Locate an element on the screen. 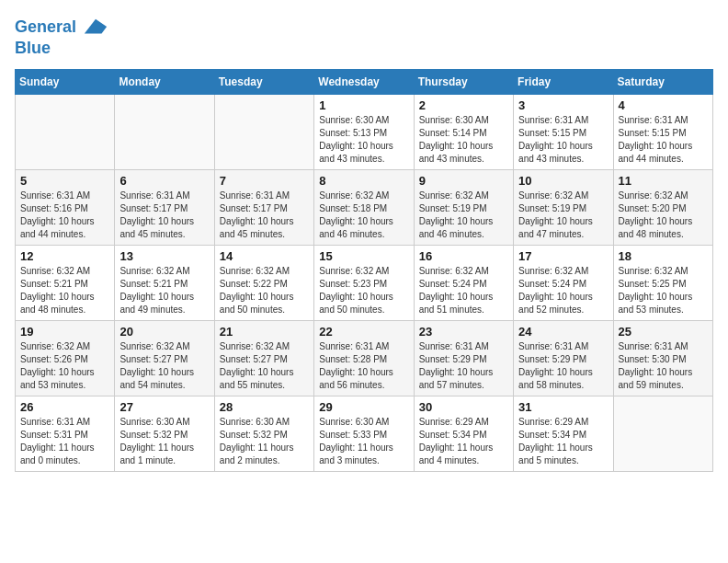 The image size is (728, 563). day-number: 11 is located at coordinates (664, 180).